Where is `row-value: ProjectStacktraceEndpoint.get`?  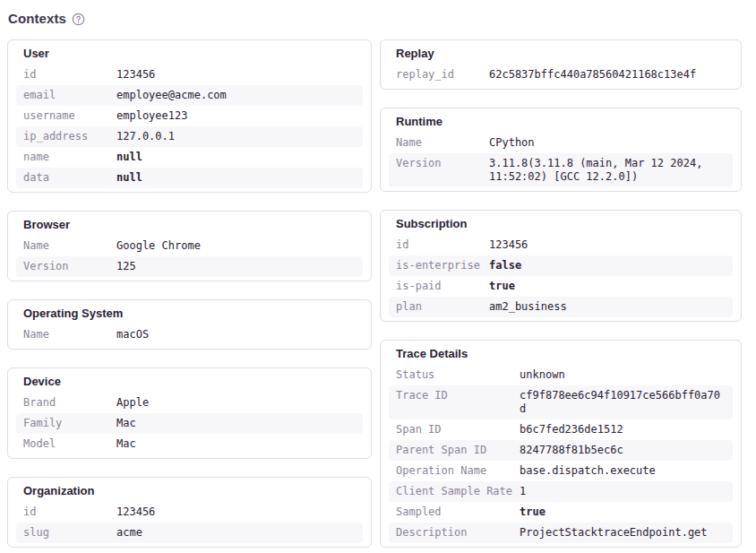
row-value: ProjectStacktraceEndpoint.get is located at coordinates (626, 532).